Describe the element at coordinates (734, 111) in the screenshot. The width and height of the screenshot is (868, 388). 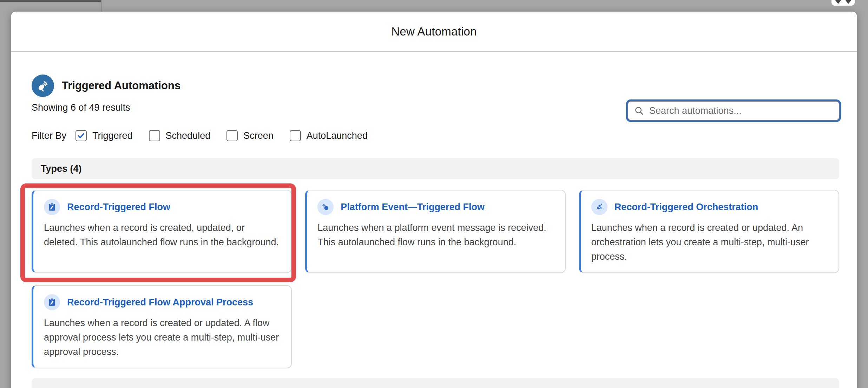
I see `search-box` at that location.